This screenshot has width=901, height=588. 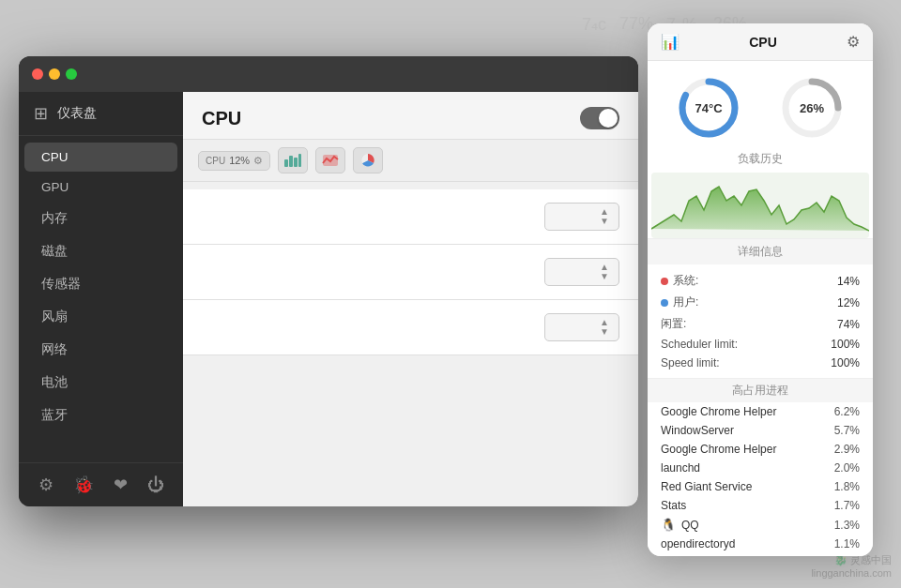 I want to click on temp-gauge-circle: 74°C, so click(x=709, y=108).